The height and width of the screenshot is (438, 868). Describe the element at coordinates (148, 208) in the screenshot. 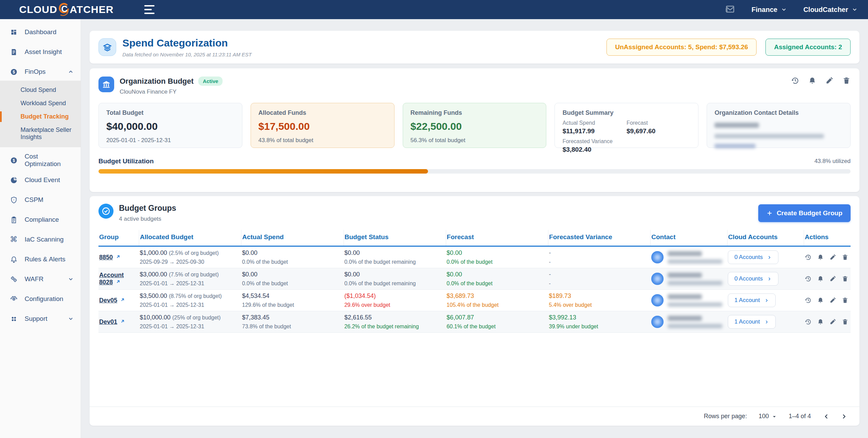

I see `budget-groups-title: Budget Groups` at that location.